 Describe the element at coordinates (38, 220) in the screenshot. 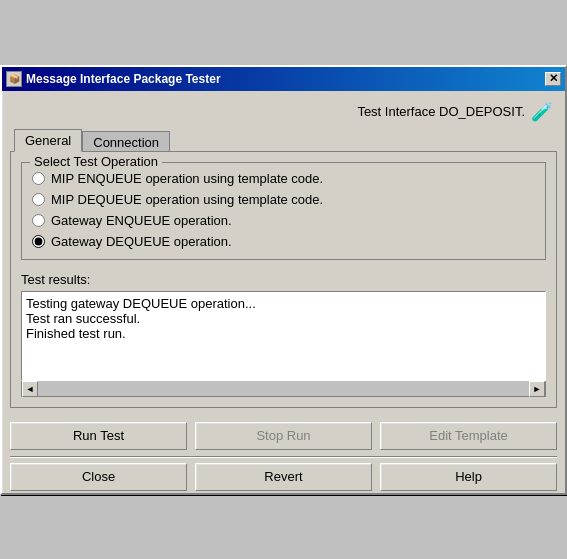

I see `radio-gateway-enqueue` at that location.